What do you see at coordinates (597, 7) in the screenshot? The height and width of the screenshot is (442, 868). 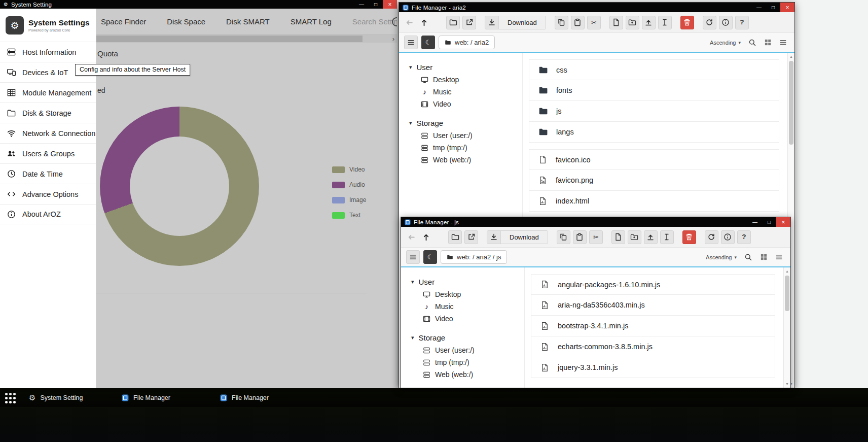 I see `fm-titlebar: File Manager - aria2 — □ ×` at bounding box center [597, 7].